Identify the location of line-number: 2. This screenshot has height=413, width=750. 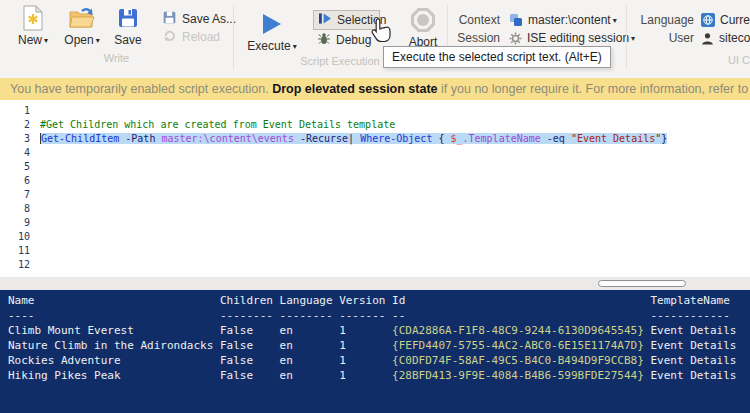
(16, 125).